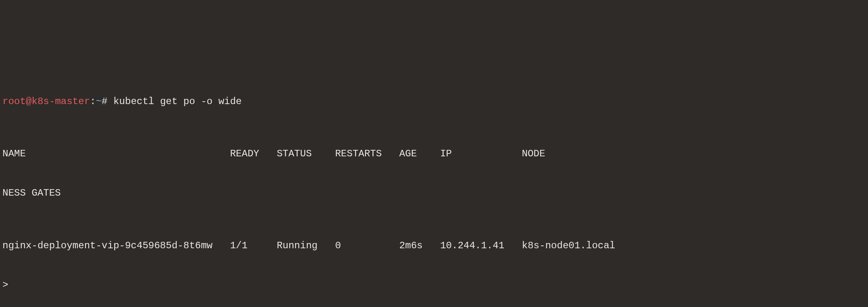  What do you see at coordinates (98, 101) in the screenshot?
I see `prompt-path: ~` at bounding box center [98, 101].